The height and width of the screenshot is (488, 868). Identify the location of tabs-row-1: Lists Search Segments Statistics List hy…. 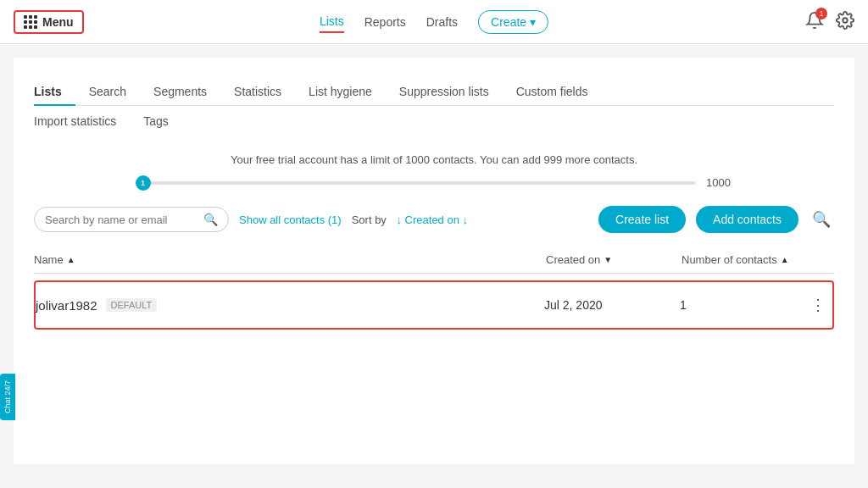
(434, 92).